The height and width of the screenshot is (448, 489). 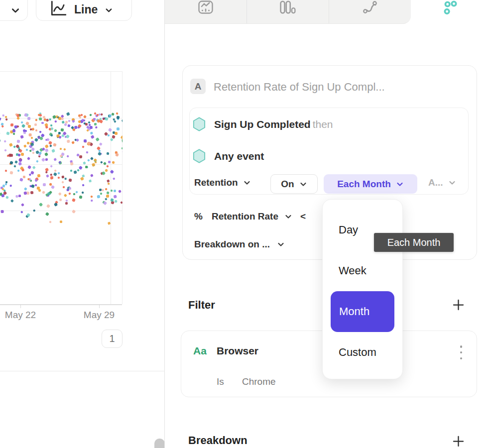 What do you see at coordinates (206, 7) in the screenshot?
I see `insights-chart-icon` at bounding box center [206, 7].